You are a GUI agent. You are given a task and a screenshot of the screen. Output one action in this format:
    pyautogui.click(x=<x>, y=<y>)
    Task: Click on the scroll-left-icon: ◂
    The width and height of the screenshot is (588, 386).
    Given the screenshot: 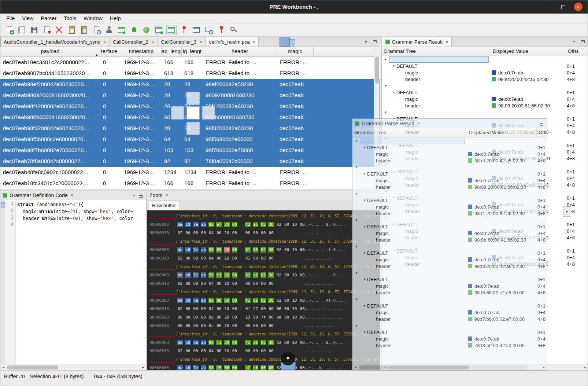 What is the action you would take?
    pyautogui.click(x=355, y=367)
    